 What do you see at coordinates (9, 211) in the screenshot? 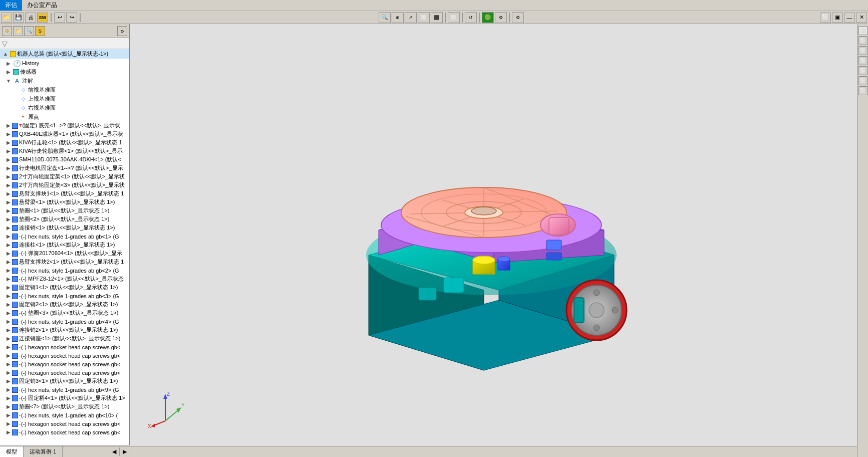
I see `expand-washer1: ▶` at bounding box center [9, 211].